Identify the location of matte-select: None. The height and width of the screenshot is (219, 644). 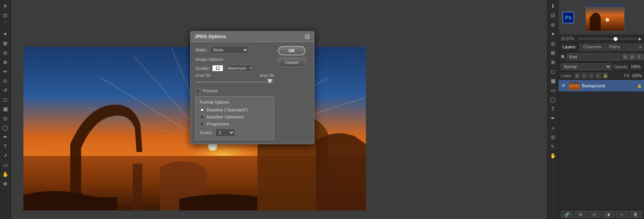
(229, 50).